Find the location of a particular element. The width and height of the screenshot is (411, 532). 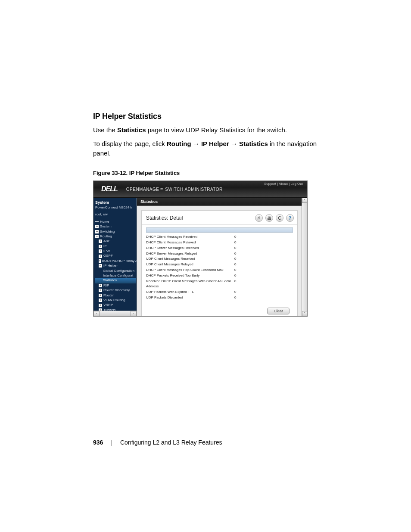

scroll-right-icon: › is located at coordinates (134, 314).